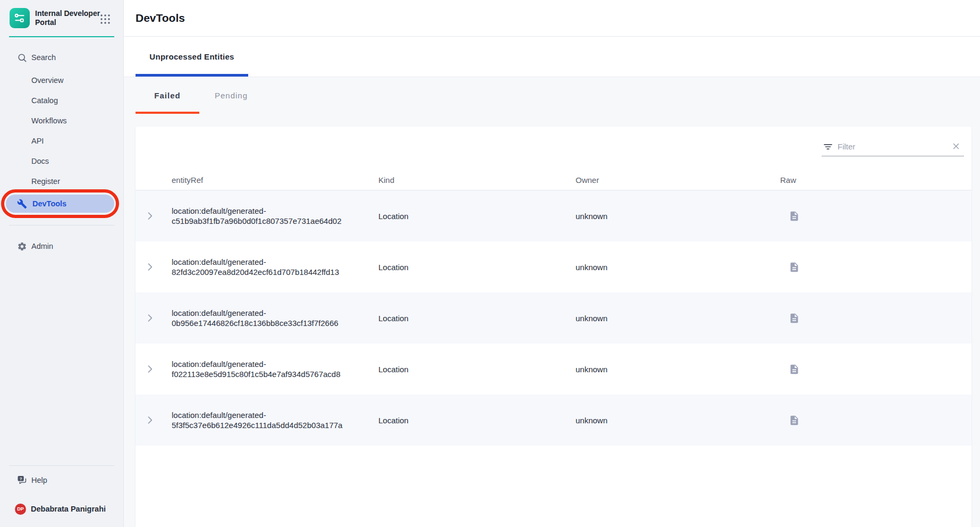 The width and height of the screenshot is (980, 527). What do you see at coordinates (62, 121) in the screenshot?
I see `sidebar-item-workflows: Workflows` at bounding box center [62, 121].